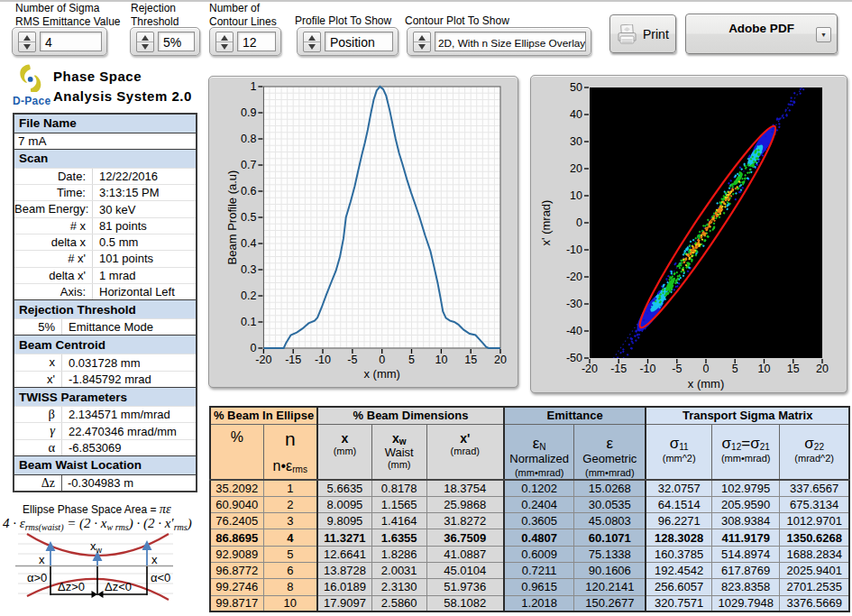  Describe the element at coordinates (576, 115) in the screenshot. I see `svg-text: 40` at that location.